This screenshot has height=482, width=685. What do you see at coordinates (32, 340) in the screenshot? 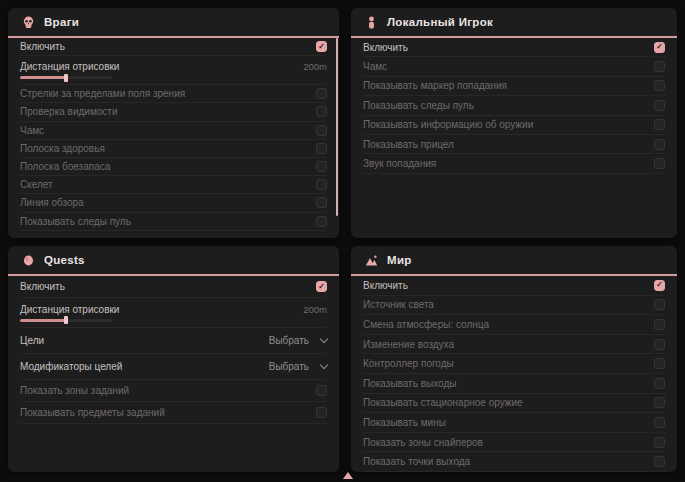
I see `setting-label: Цели` at bounding box center [32, 340].